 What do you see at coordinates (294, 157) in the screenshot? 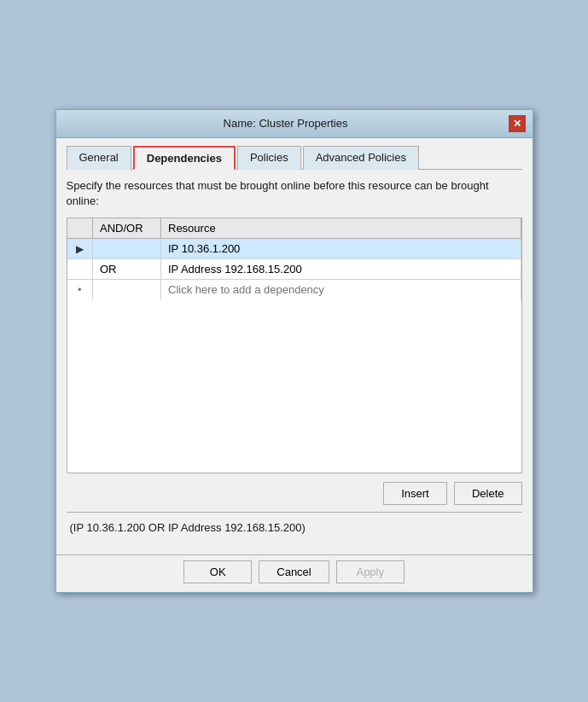
I see `tab-bar: General Dependencies Policies Advanced P…` at bounding box center [294, 157].